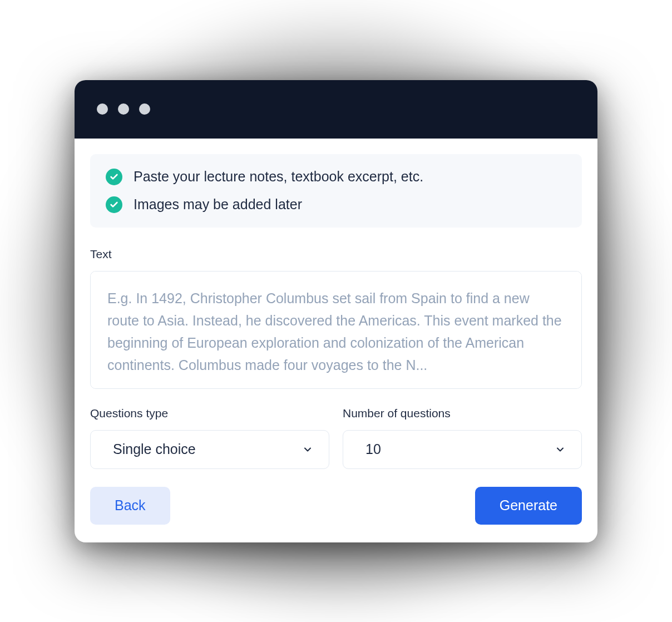  I want to click on number-of-questions-value: 10, so click(373, 450).